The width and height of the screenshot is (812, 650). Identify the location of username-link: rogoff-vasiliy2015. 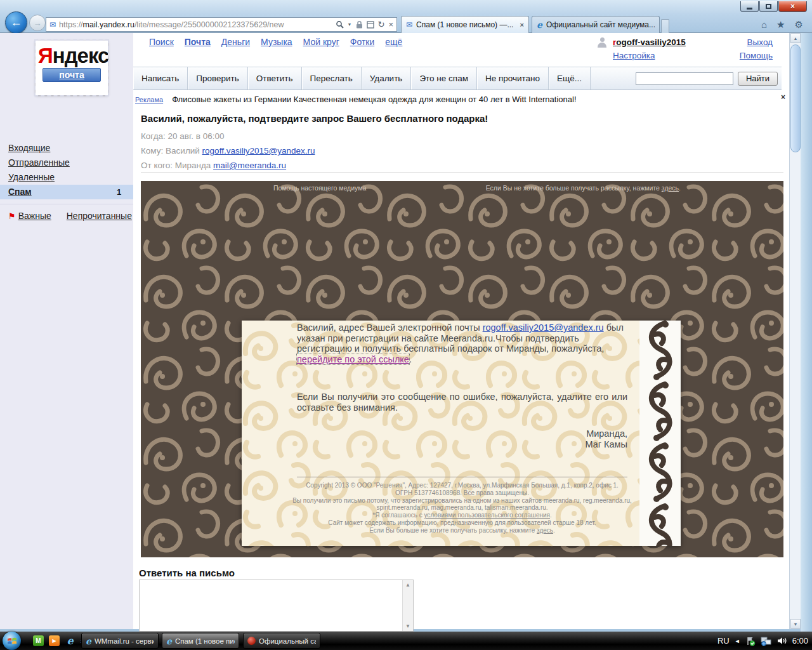
(650, 42).